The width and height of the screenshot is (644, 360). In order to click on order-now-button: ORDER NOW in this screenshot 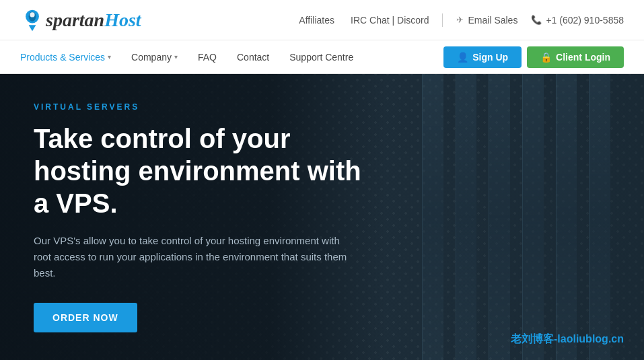, I will do `click(85, 318)`.